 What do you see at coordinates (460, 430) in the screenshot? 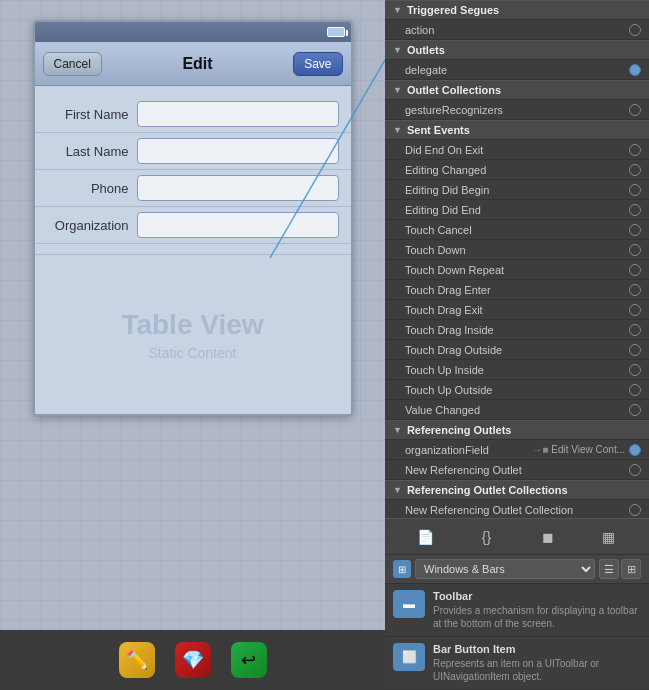
I see `referencing-outlets-label: Referencing Outlets` at bounding box center [460, 430].